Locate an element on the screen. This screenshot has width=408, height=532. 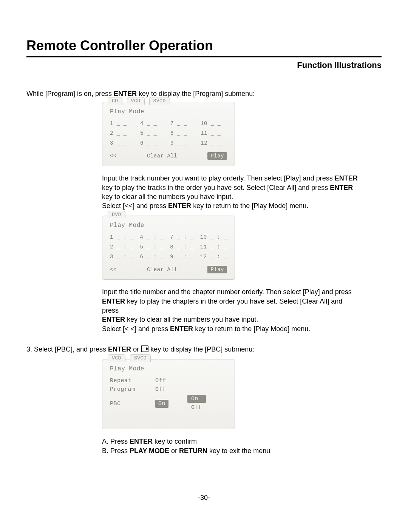
page-title: Remote Controller Operation is located at coordinates (204, 46).